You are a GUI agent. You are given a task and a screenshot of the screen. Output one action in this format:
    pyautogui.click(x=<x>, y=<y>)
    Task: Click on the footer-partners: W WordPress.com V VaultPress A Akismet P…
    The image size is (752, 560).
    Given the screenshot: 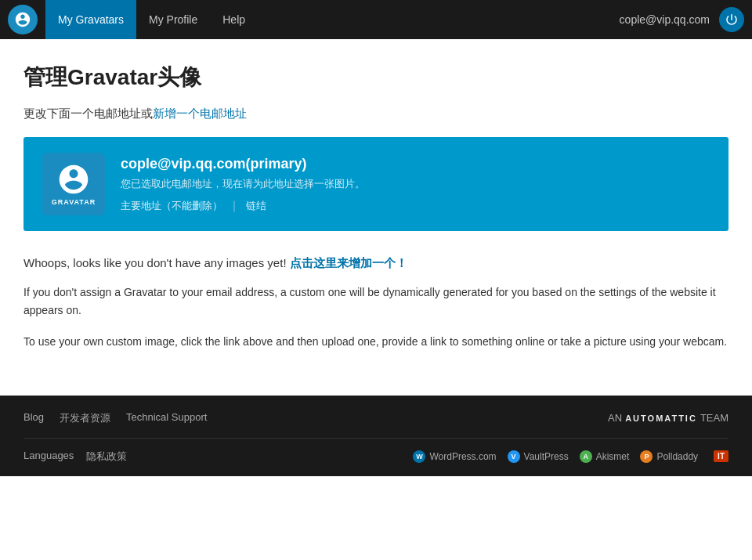 What is the action you would take?
    pyautogui.click(x=570, y=457)
    